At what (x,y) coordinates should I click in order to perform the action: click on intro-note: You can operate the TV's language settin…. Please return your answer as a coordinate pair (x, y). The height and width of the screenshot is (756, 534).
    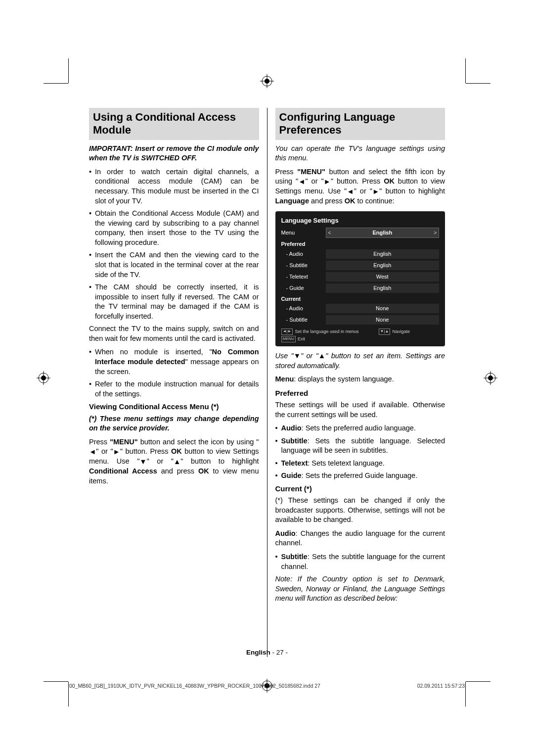
    Looking at the image, I should click on (360, 153).